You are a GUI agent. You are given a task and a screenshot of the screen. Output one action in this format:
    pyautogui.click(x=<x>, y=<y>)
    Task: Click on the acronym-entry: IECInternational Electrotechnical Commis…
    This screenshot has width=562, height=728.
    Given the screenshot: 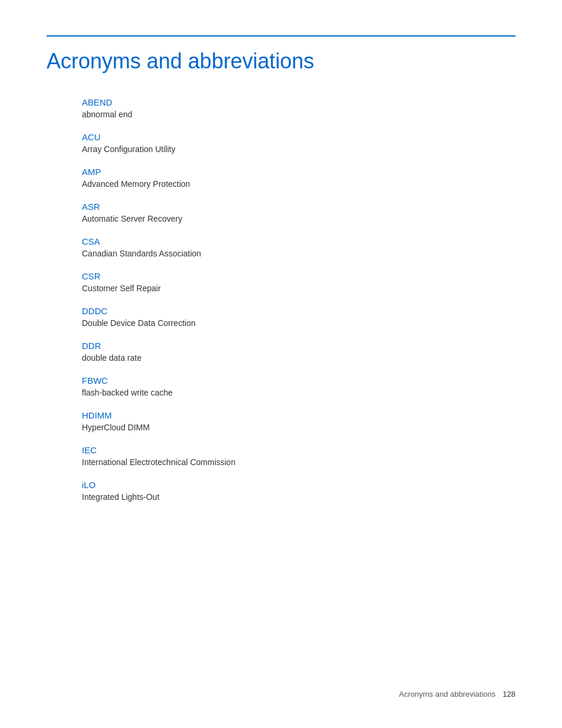 What is the action you would take?
    pyautogui.click(x=299, y=456)
    